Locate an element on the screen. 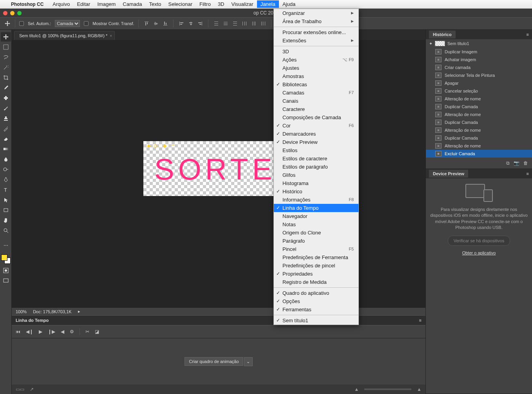  auto-select-dropdown: Camada is located at coordinates (67, 24).